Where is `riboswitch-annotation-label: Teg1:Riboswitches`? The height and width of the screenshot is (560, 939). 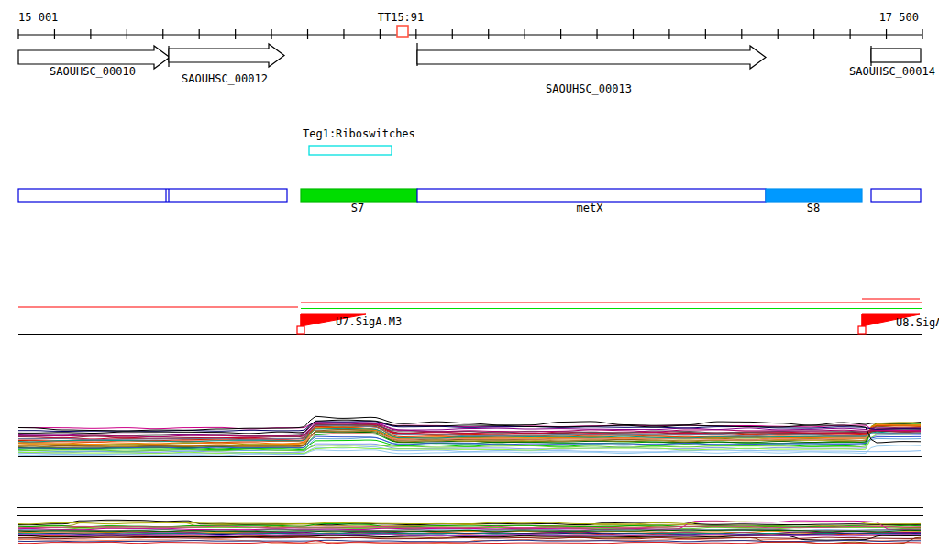 riboswitch-annotation-label: Teg1:Riboswitches is located at coordinates (359, 134).